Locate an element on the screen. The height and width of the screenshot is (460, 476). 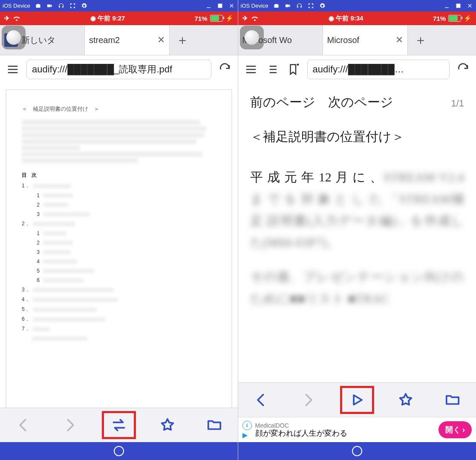
add-bookmark-button is located at coordinates (294, 69).